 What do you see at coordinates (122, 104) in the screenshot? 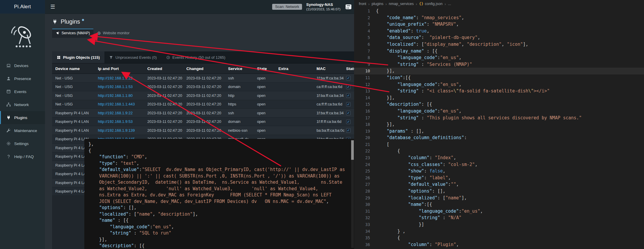
I see `ip-port-link: http://192.168.1.1:443` at bounding box center [122, 104].